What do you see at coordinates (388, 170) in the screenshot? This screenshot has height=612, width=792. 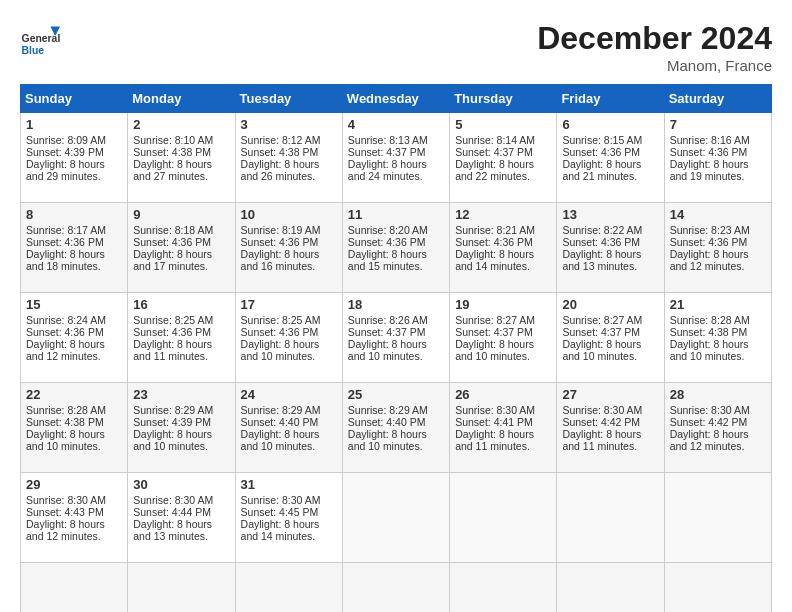 I see `daylight-label: Daylight: 8 hours and 24 minutes.` at bounding box center [388, 170].